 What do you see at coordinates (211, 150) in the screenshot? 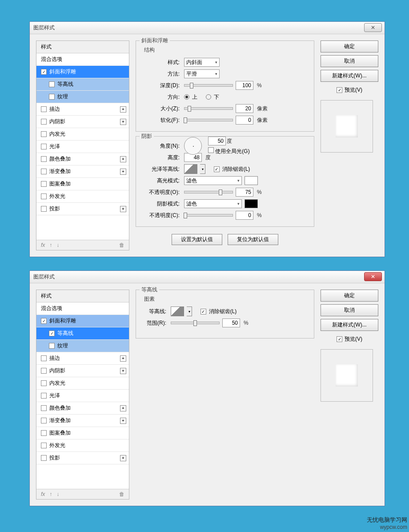
I see `global-light-checkbox` at bounding box center [211, 150].